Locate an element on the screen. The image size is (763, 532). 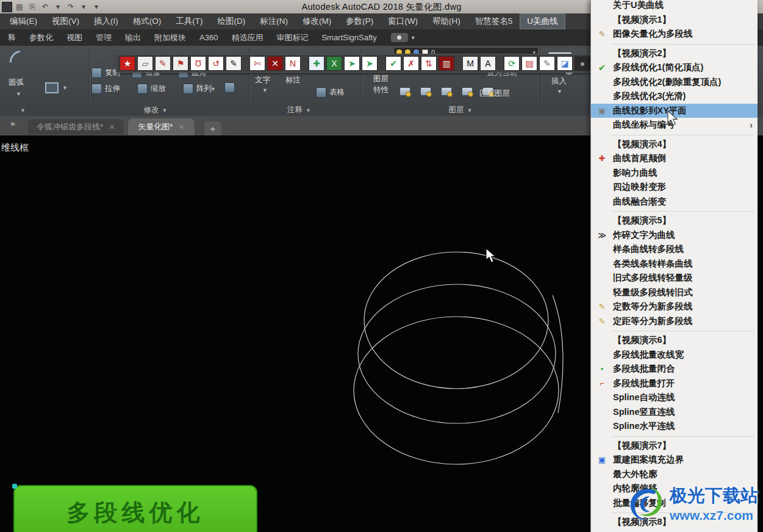
redo-icon: ↷ is located at coordinates (71, 7).